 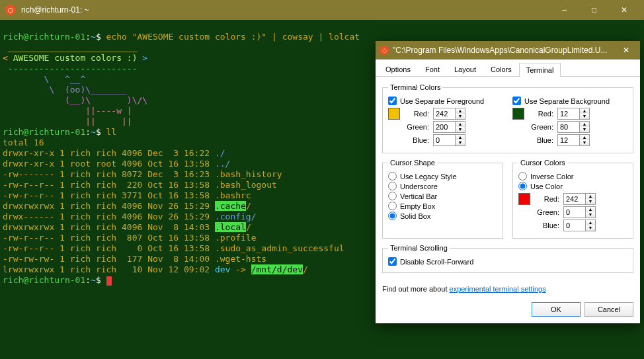 What do you see at coordinates (393, 186) in the screenshot?
I see `cursor-shape-underscore-radio` at bounding box center [393, 186].